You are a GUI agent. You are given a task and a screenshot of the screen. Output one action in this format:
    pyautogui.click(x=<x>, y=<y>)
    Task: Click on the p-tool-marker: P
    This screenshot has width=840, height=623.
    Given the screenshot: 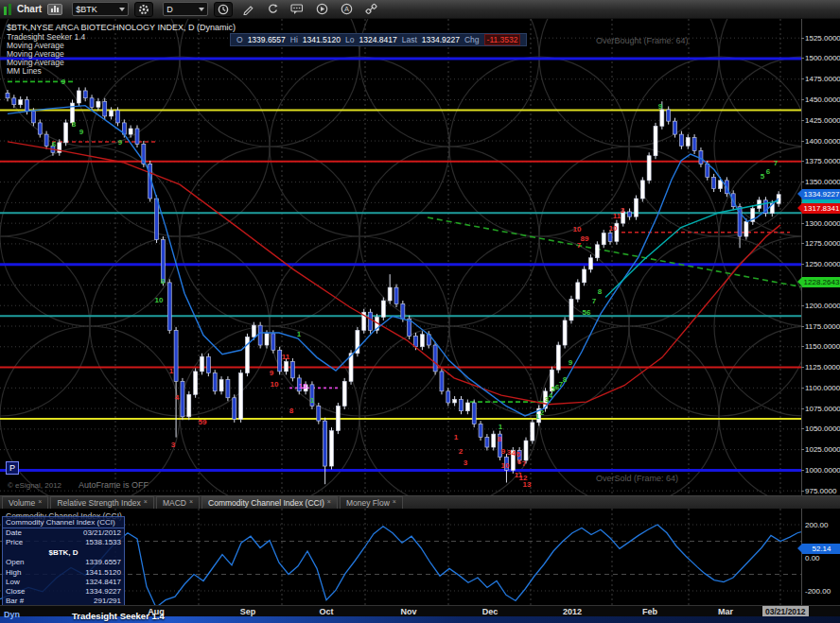 What is the action you would take?
    pyautogui.click(x=12, y=468)
    